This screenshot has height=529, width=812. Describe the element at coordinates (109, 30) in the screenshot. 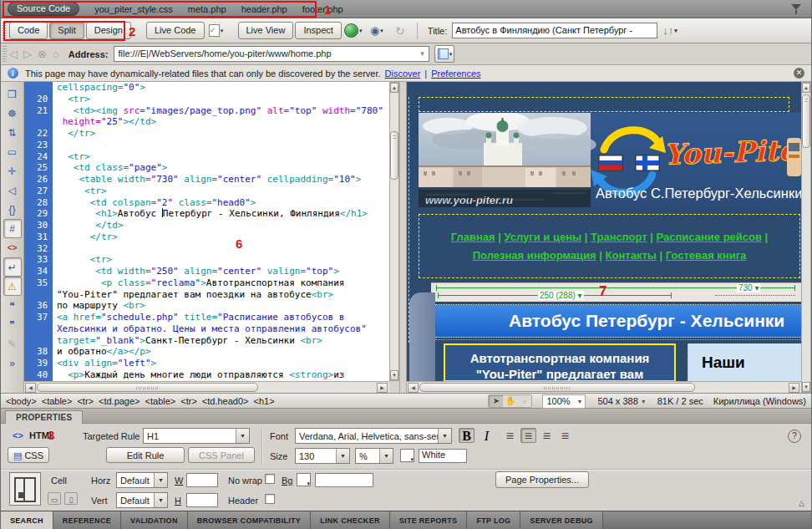

I see `design-view-button: Design` at that location.